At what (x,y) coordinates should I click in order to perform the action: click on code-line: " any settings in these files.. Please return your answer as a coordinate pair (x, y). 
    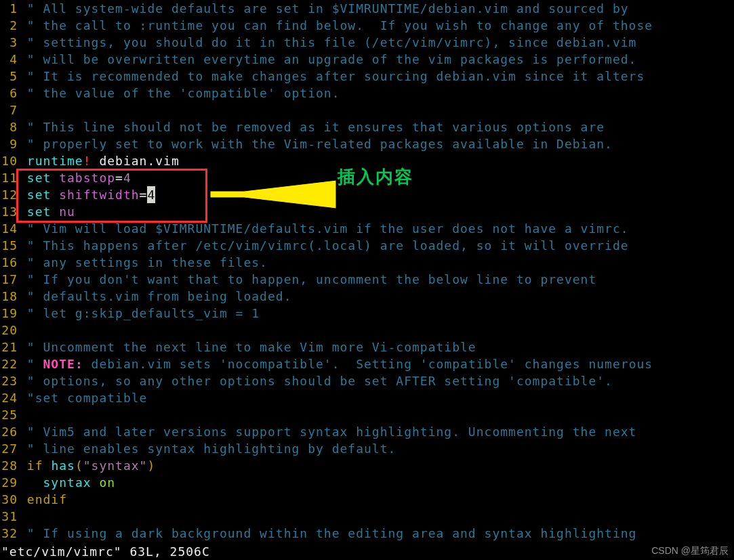
    Looking at the image, I should click on (148, 263).